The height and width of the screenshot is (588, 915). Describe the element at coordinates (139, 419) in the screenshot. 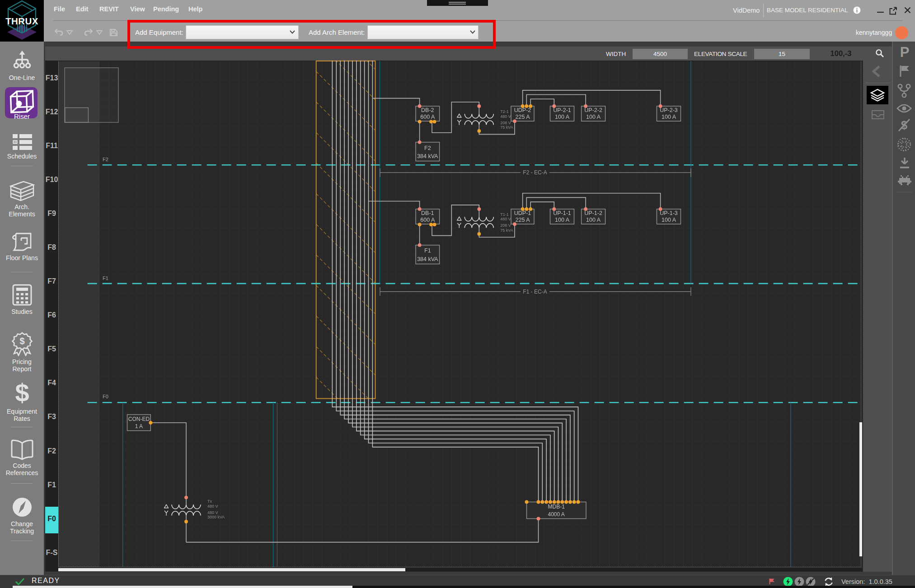

I see `svg-text: CON-ED` at that location.